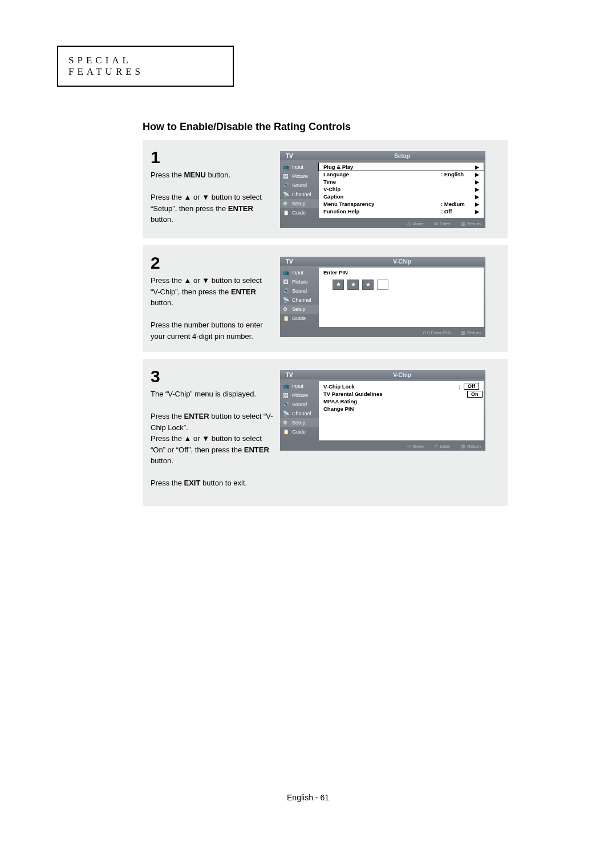  What do you see at coordinates (475, 394) in the screenshot?
I see `option-on: On` at bounding box center [475, 394].